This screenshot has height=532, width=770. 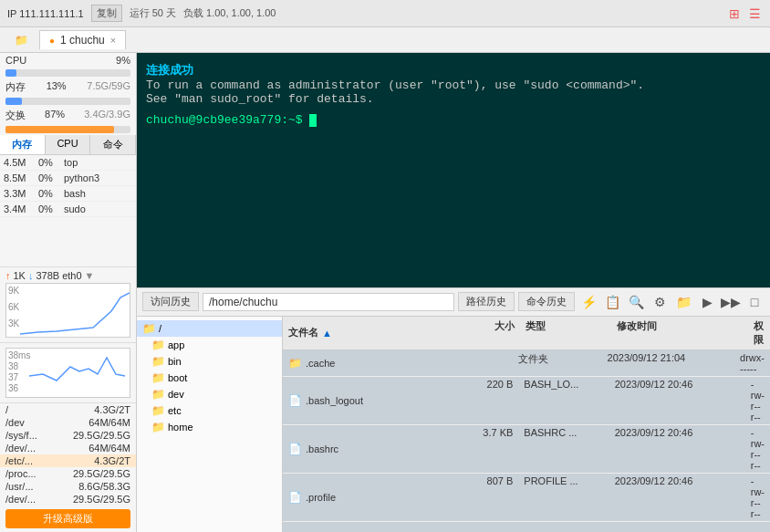 I want to click on disk-row-1: /dev 64M/64M, so click(x=68, y=422).